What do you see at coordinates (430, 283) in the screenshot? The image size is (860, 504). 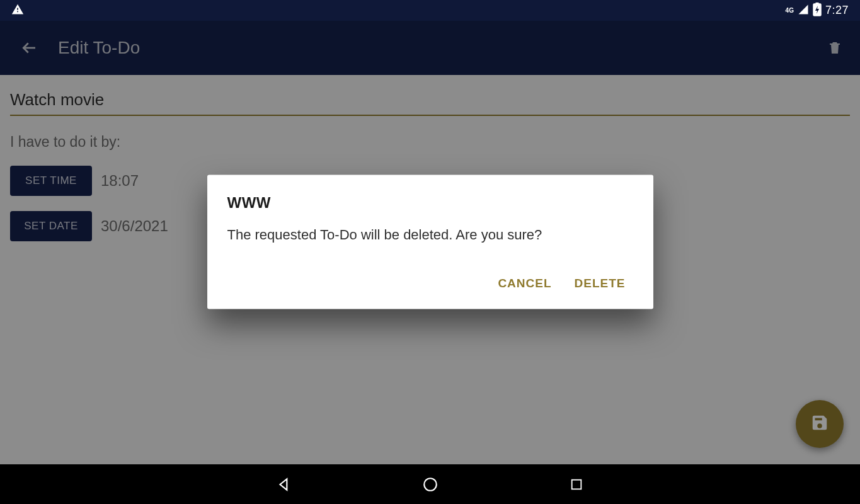 I see `dialog-actions: CANCEL DELETE` at bounding box center [430, 283].